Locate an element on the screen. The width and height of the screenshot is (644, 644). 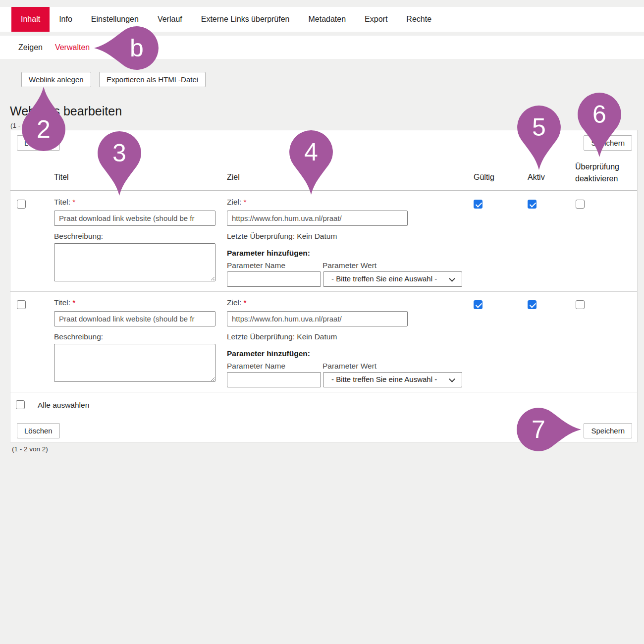
tab-export: Export is located at coordinates (376, 19).